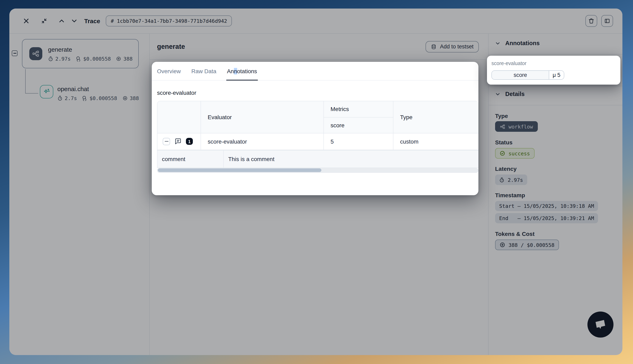 Image resolution: width=633 pixels, height=364 pixels. I want to click on cell-evaluator: score-evaluator, so click(262, 142).